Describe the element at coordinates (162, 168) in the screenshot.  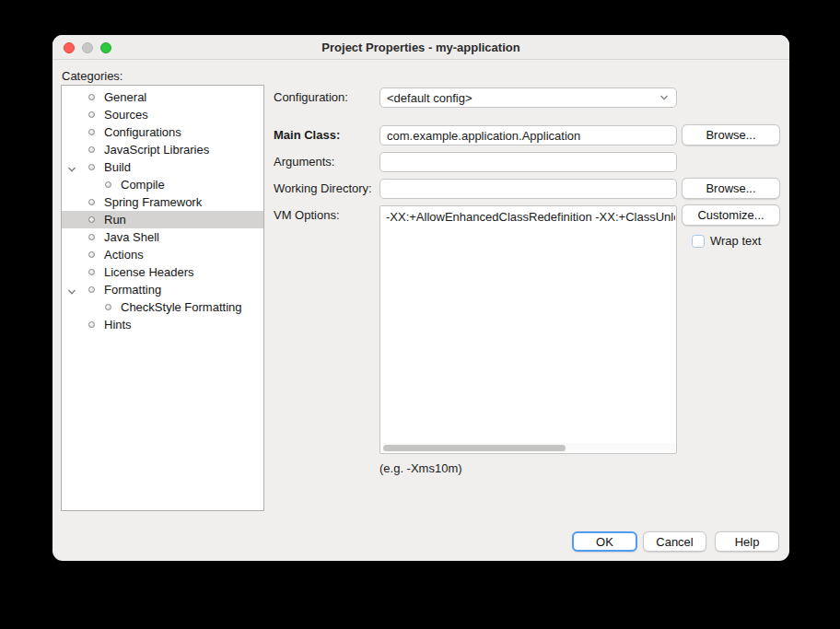
I see `tree-item-build: Build` at that location.